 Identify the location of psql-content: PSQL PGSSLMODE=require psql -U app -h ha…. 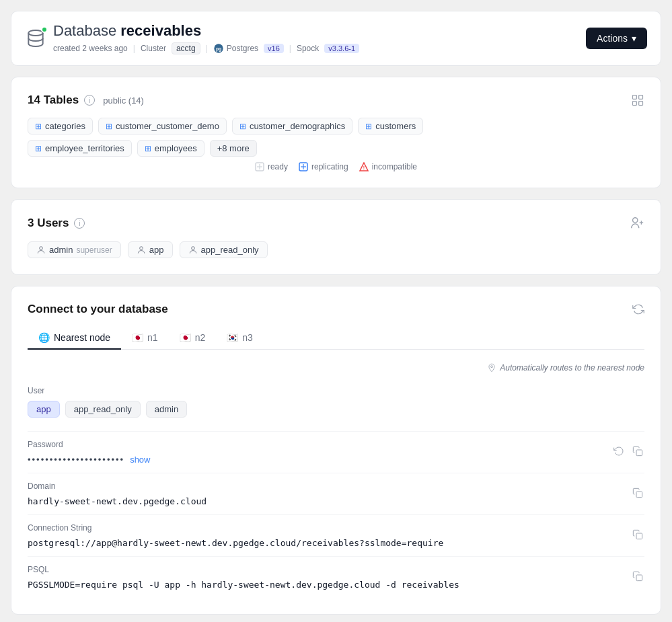
(330, 577).